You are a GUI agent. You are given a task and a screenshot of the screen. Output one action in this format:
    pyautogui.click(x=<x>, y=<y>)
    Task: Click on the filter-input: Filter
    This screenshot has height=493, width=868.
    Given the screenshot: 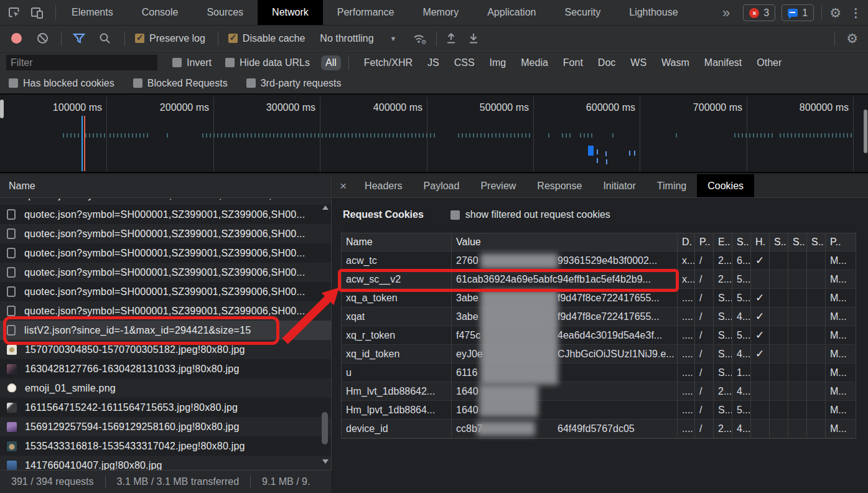 What is the action you would take?
    pyautogui.click(x=82, y=62)
    